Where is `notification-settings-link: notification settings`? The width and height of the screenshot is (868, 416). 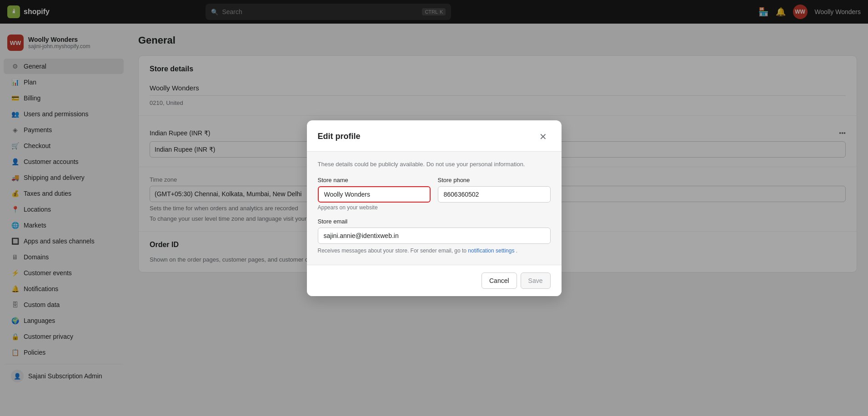 notification-settings-link: notification settings is located at coordinates (491, 251).